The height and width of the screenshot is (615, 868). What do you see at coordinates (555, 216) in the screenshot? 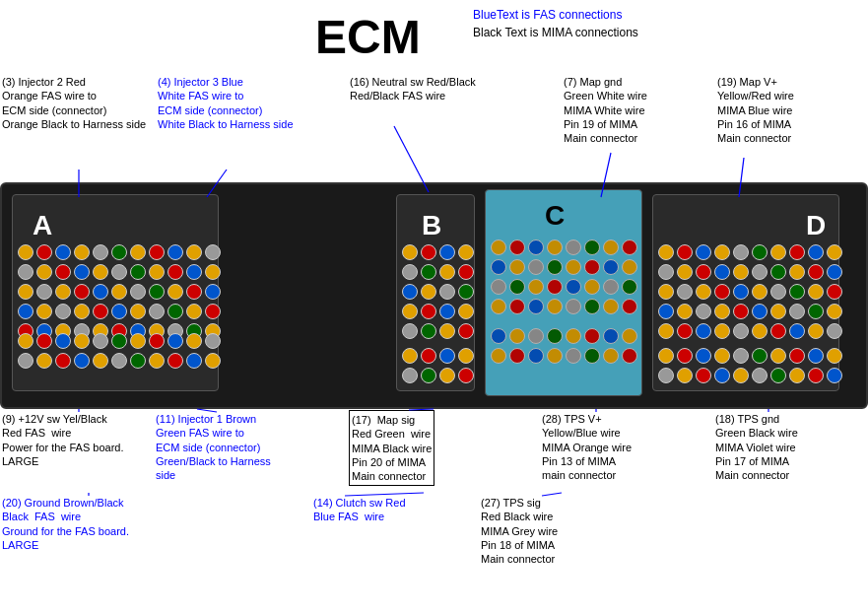
I see `connector-c-label: C` at bounding box center [555, 216].